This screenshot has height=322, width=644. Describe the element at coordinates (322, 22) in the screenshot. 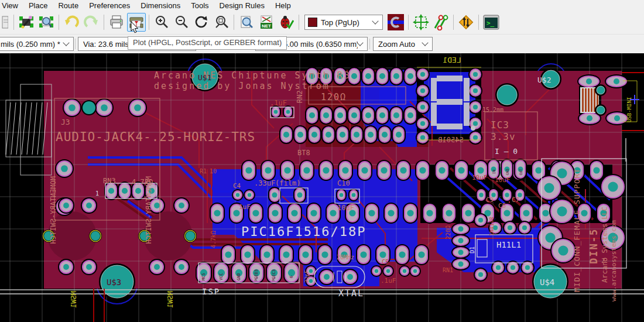

I see `main-toolbar: NETTop (PgUp)>_` at that location.